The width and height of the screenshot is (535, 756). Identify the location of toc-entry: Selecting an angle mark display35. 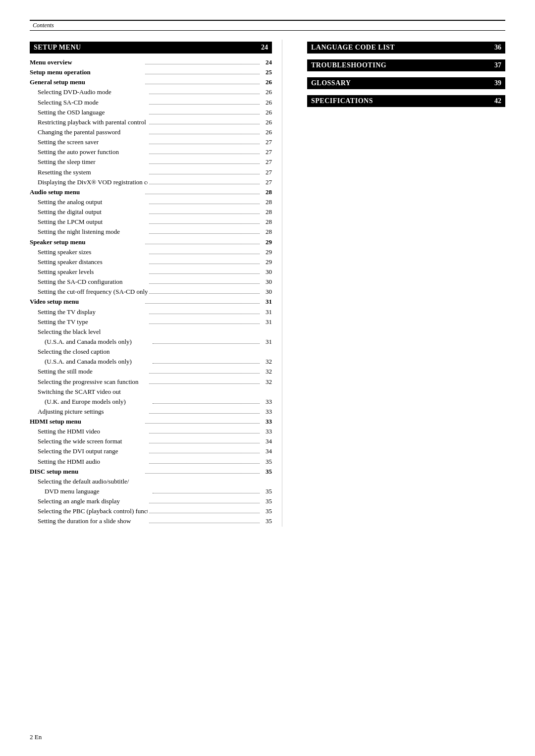
(151, 501).